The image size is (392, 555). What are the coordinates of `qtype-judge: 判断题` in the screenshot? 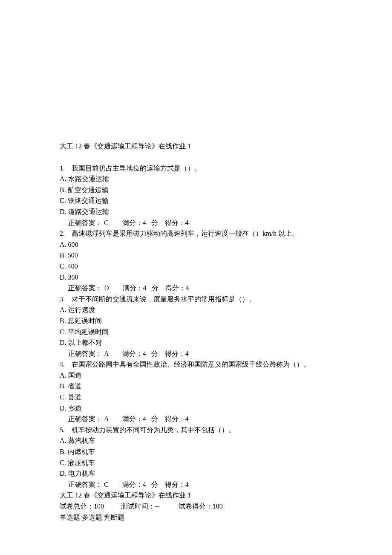 It's located at (114, 517).